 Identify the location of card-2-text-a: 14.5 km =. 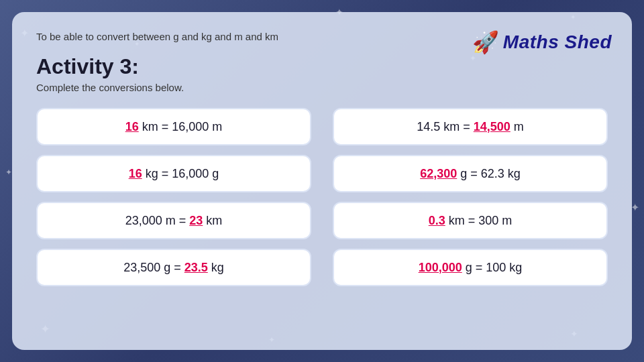
(445, 127).